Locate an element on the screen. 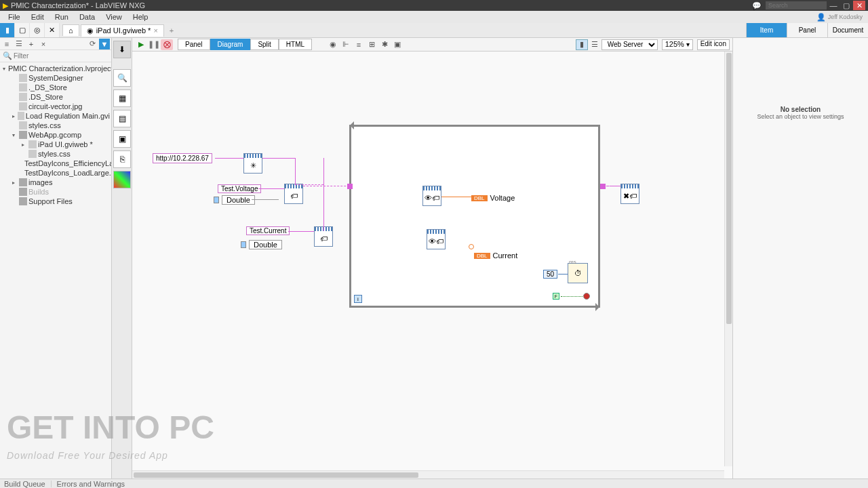 The width and height of the screenshot is (868, 488). new-tab-button: + is located at coordinates (172, 30).